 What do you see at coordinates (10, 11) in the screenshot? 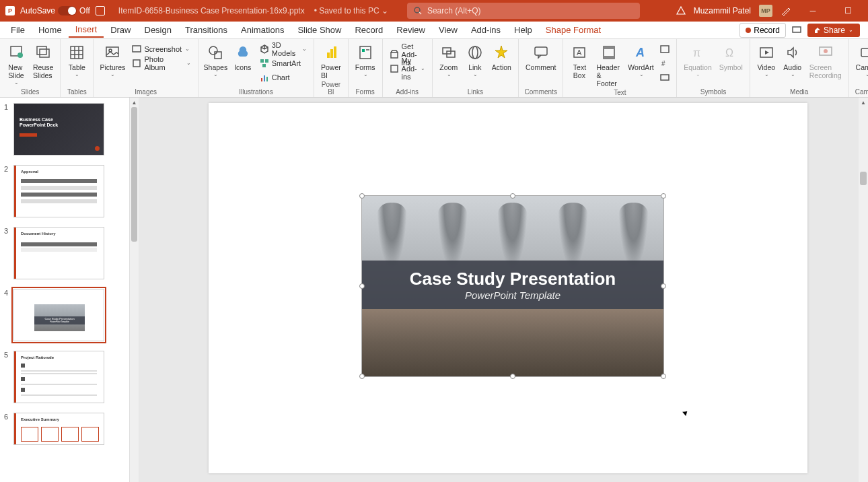
I see `powerpoint-logo-icon: P` at bounding box center [10, 11].